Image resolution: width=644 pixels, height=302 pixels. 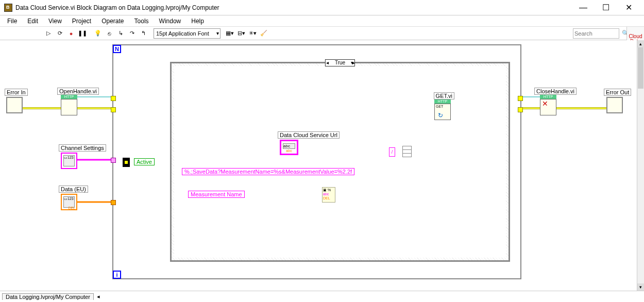 What do you see at coordinates (98, 33) in the screenshot?
I see `highlight-execution-icon: 💡` at bounding box center [98, 33].